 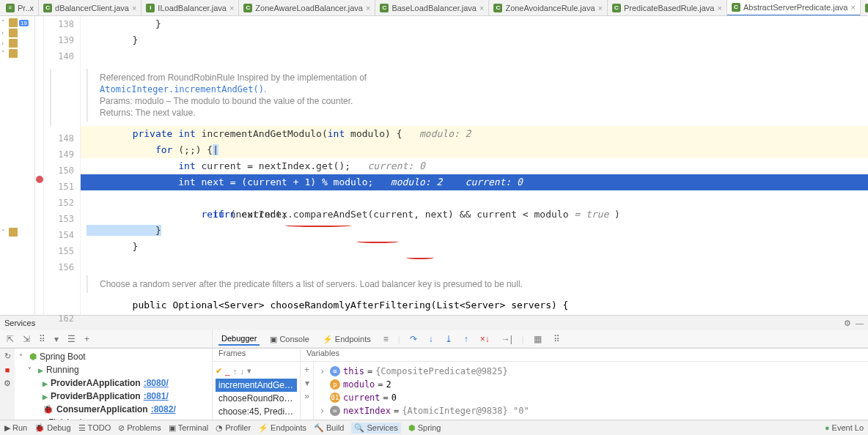 I want to click on endpoints-button: ⚡ Endpoints, so click(x=282, y=428).